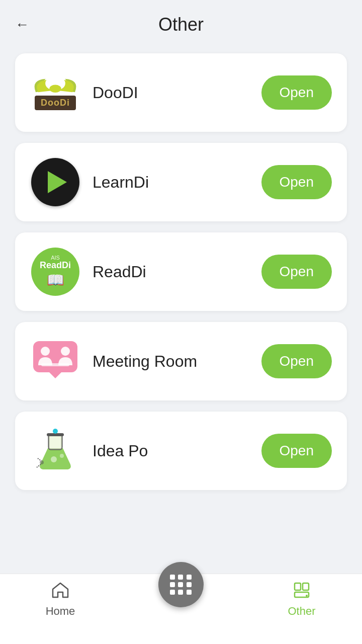 The image size is (362, 644). Describe the element at coordinates (55, 258) in the screenshot. I see `readdi-ais-text: AIS` at that location.